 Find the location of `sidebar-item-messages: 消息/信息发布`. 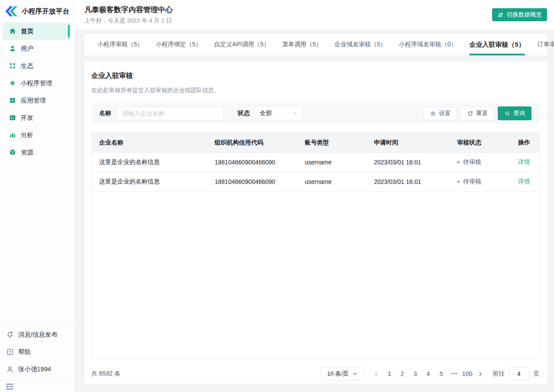

sidebar-item-messages: 消息/信息发布 is located at coordinates (37, 334).